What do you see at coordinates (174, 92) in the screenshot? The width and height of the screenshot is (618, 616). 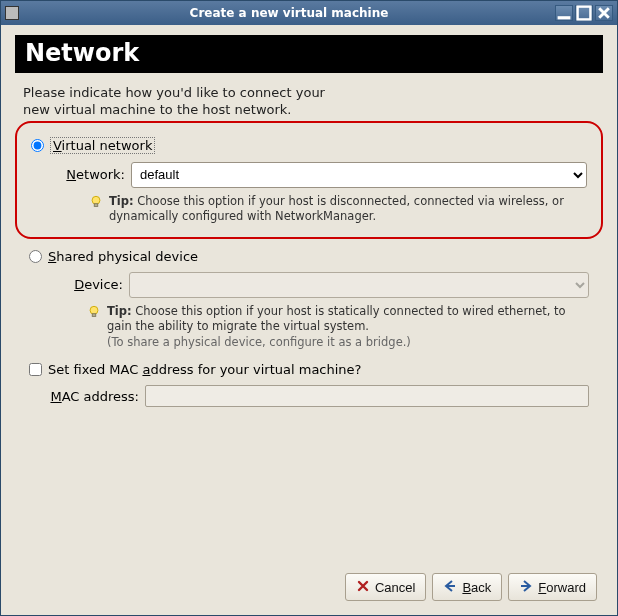 I see `intro-line1: Please indicate how you'd like to connec…` at bounding box center [174, 92].